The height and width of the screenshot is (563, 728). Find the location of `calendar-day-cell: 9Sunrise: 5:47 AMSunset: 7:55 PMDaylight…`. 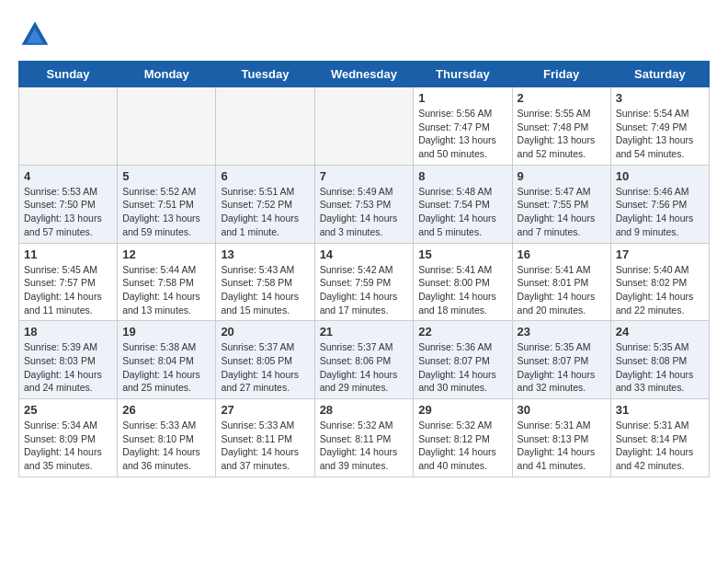

calendar-day-cell: 9Sunrise: 5:47 AMSunset: 7:55 PMDaylight… is located at coordinates (561, 204).